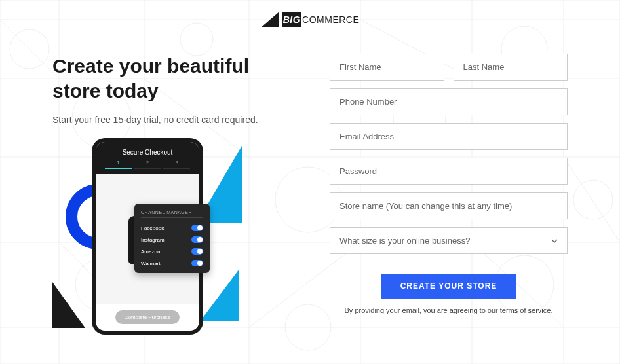 Image resolution: width=620 pixels, height=364 pixels. I want to click on channel-manager-title: CHANNEL MANAGER, so click(172, 214).